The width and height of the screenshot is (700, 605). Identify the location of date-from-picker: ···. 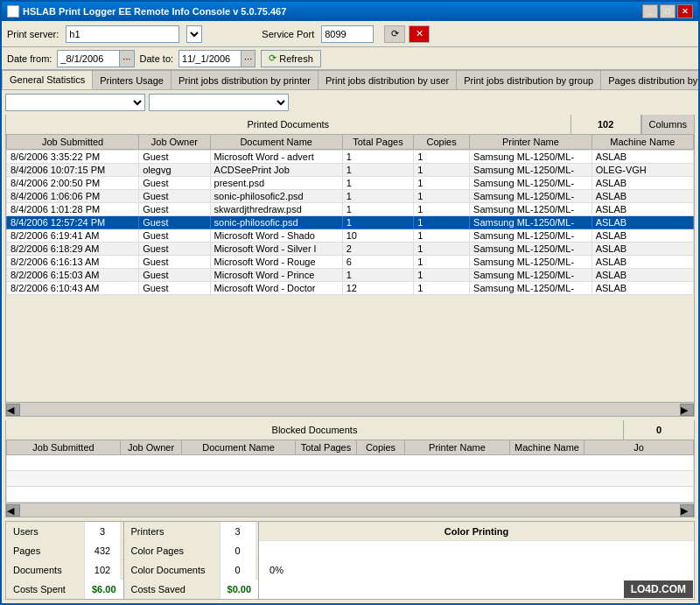
(126, 59).